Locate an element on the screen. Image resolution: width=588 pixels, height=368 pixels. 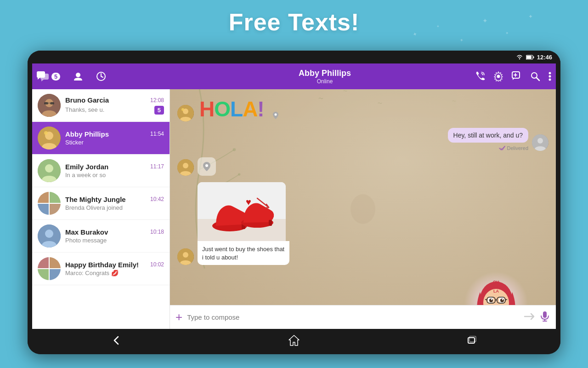
nav-right is located at coordinates (513, 76).